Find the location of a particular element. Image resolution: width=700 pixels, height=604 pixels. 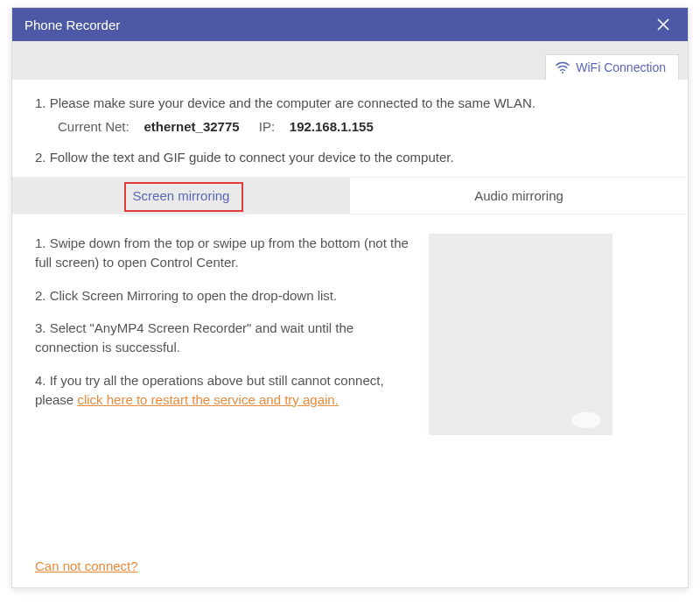

ip-value: 192.168.1.155 is located at coordinates (332, 126).